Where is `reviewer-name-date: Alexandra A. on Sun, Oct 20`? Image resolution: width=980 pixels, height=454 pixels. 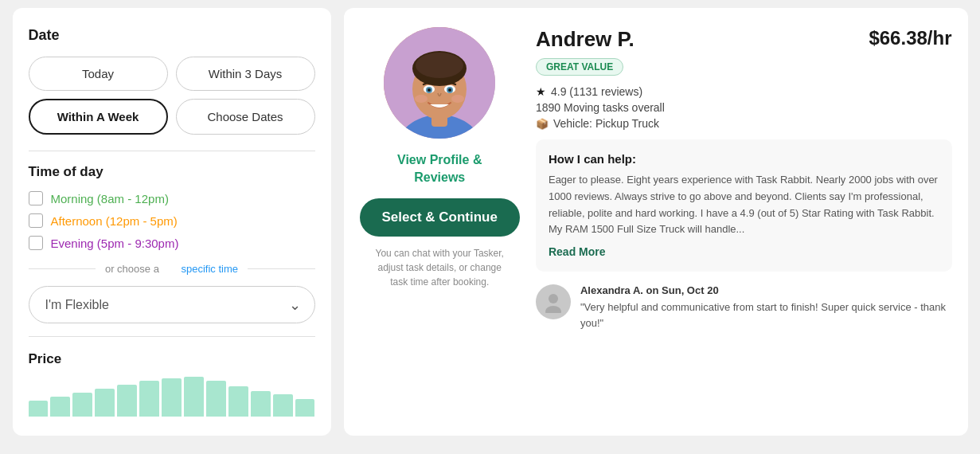
reviewer-name-date: Alexandra A. on Sun, Oct 20 is located at coordinates (766, 290).